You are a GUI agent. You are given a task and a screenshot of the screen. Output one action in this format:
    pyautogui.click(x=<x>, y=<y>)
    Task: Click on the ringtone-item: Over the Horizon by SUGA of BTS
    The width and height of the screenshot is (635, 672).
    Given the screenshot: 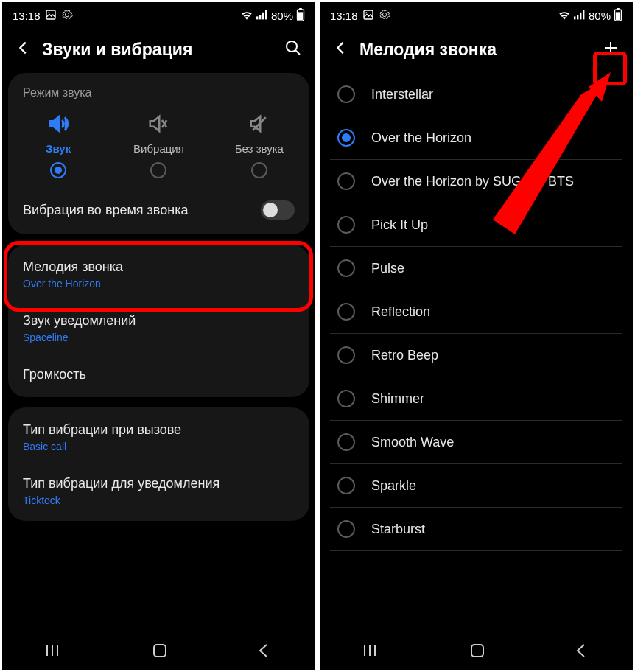 What is the action you would take?
    pyautogui.click(x=476, y=181)
    